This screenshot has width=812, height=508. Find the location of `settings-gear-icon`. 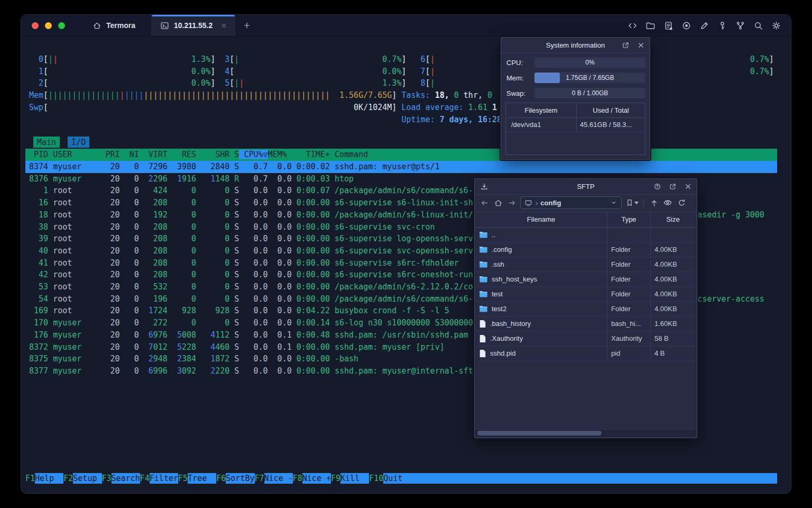

settings-gear-icon is located at coordinates (776, 25).